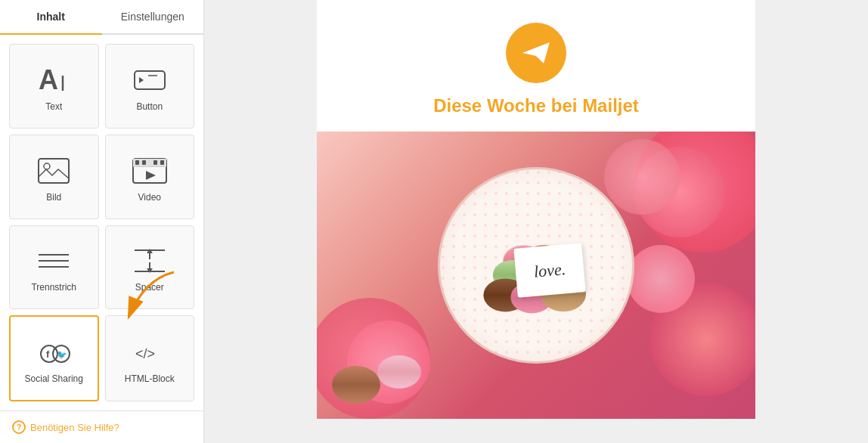  Describe the element at coordinates (150, 268) in the screenshot. I see `widget-spacer: Spacer` at that location.